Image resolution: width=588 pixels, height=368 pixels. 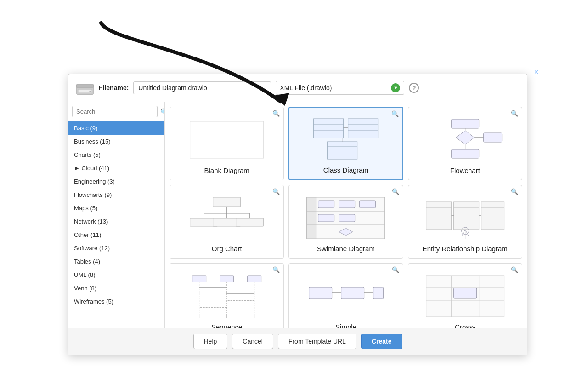 I want to click on template-card-blank: 🔍 Blank Diagram, so click(x=227, y=144).